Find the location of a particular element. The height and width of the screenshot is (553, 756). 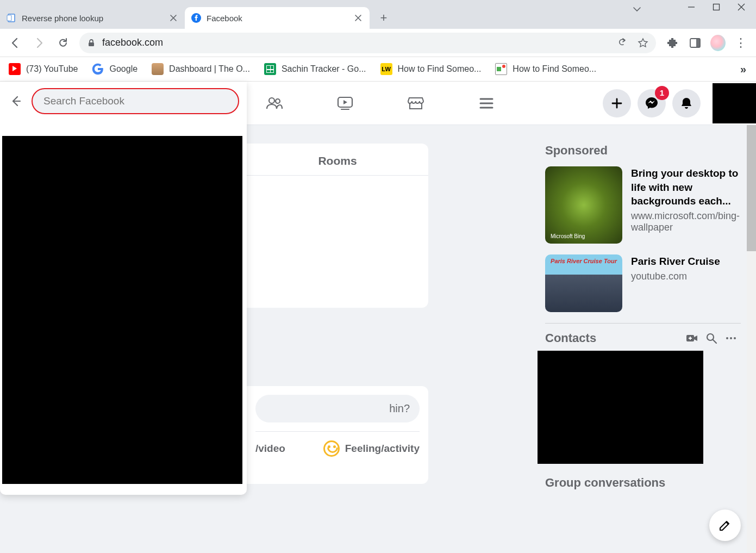

extensions-icon is located at coordinates (672, 43).